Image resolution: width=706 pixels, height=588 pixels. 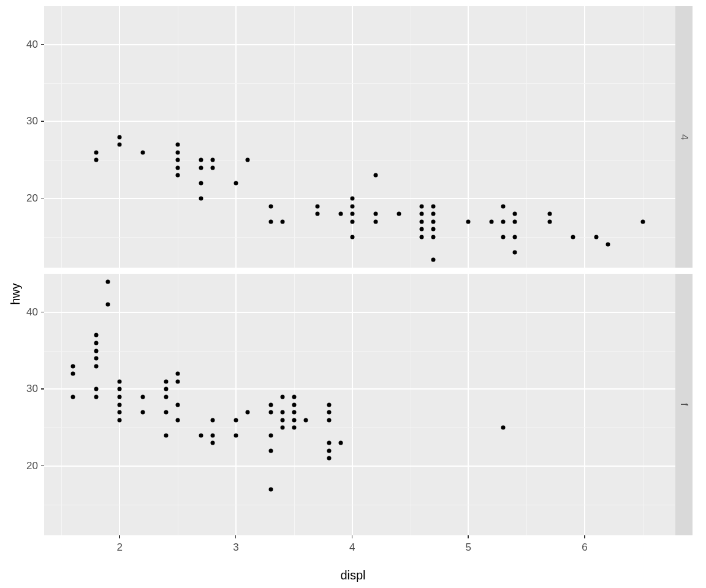 What do you see at coordinates (684, 137) in the screenshot?
I see `facet-label-0: 4` at bounding box center [684, 137].